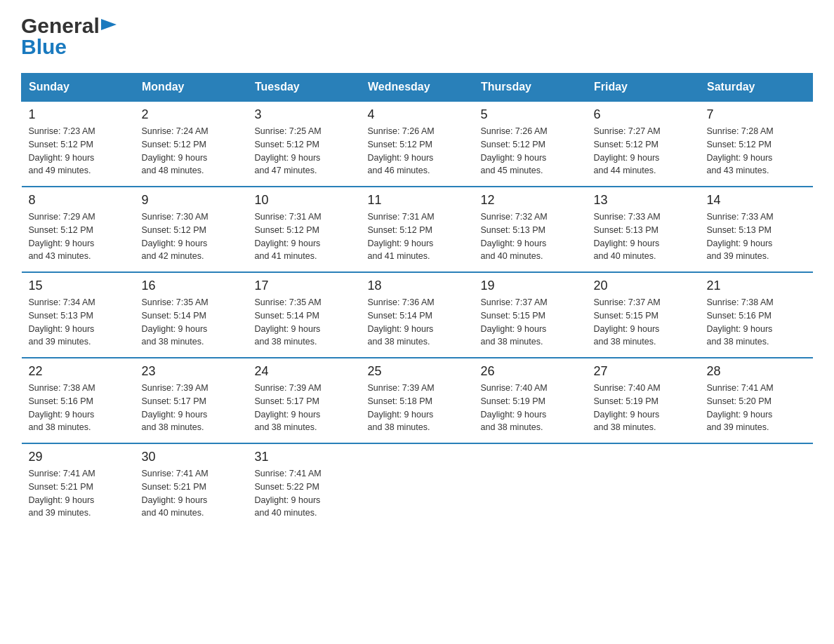 The image size is (834, 644). Describe the element at coordinates (417, 229) in the screenshot. I see `week-row-2: 8Sunrise: 7:29 AMSunset: 5:12 PMDaylight…` at that location.